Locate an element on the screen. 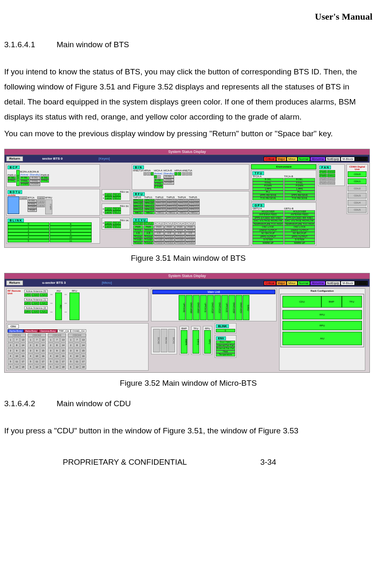 The image size is (377, 588). rack-cdu: CDU is located at coordinates (302, 302).